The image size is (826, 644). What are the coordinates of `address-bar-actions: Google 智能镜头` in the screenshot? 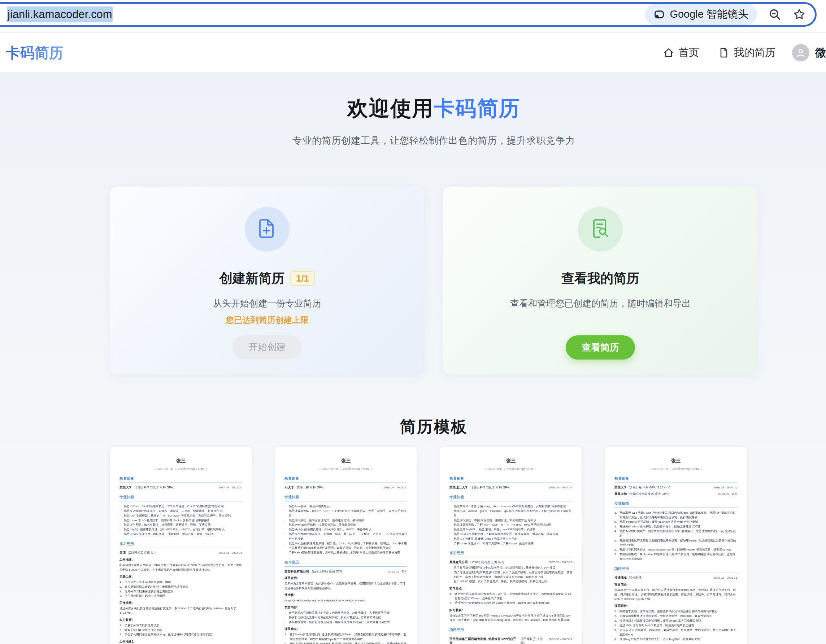 It's located at (725, 14).